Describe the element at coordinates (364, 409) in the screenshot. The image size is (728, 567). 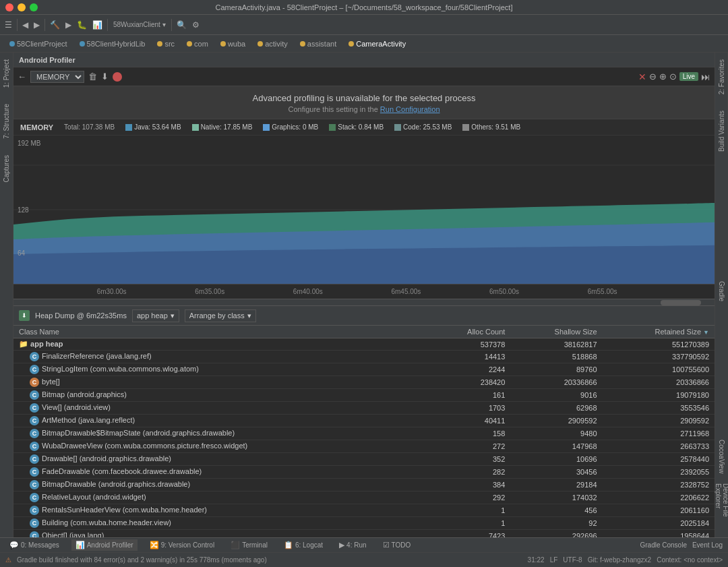
I see `table-row: CView[] (android.view)1703629683553546` at that location.